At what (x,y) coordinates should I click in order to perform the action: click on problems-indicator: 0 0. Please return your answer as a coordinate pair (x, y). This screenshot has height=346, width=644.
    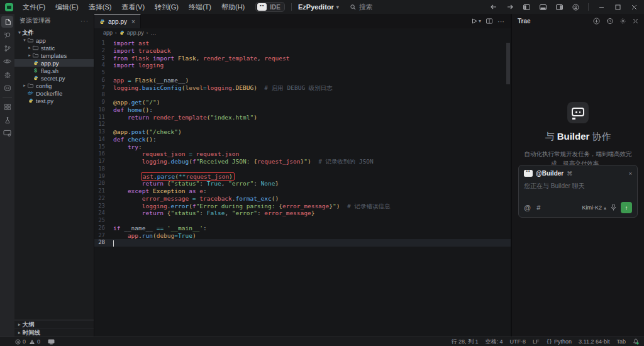
    Looking at the image, I should click on (28, 342).